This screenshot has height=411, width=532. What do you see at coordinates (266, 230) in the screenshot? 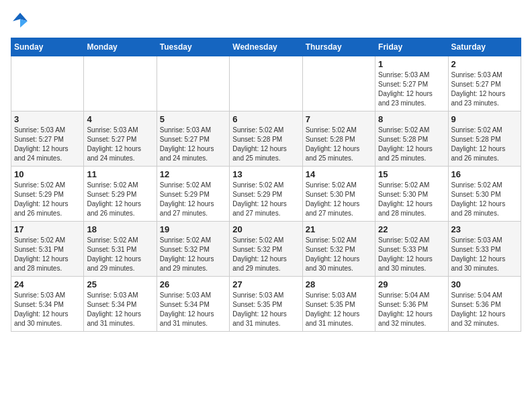
I see `day-number: 20` at bounding box center [266, 230].